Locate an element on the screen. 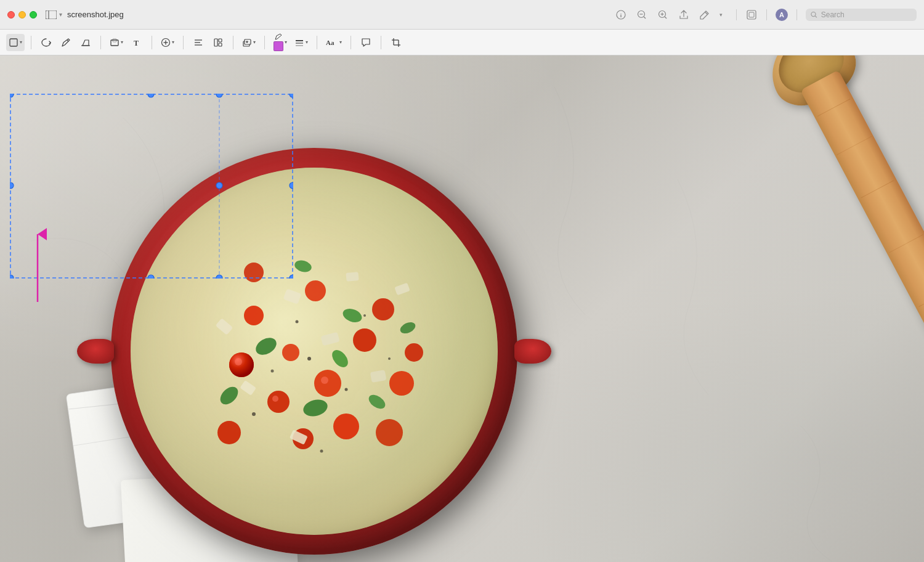 Image resolution: width=924 pixels, height=562 pixels. speech-icon is located at coordinates (366, 43).